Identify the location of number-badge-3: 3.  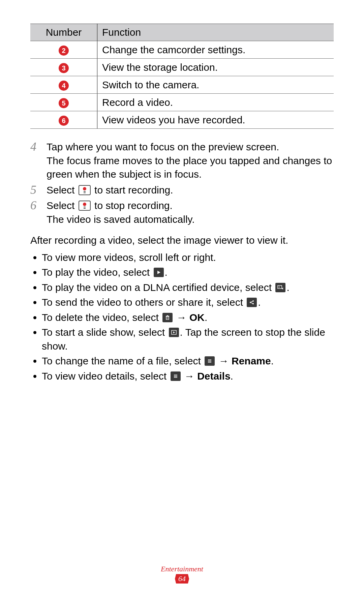
(64, 68).